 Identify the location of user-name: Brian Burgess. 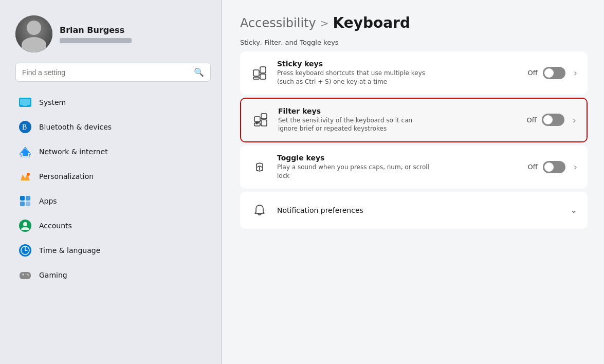
(96, 30).